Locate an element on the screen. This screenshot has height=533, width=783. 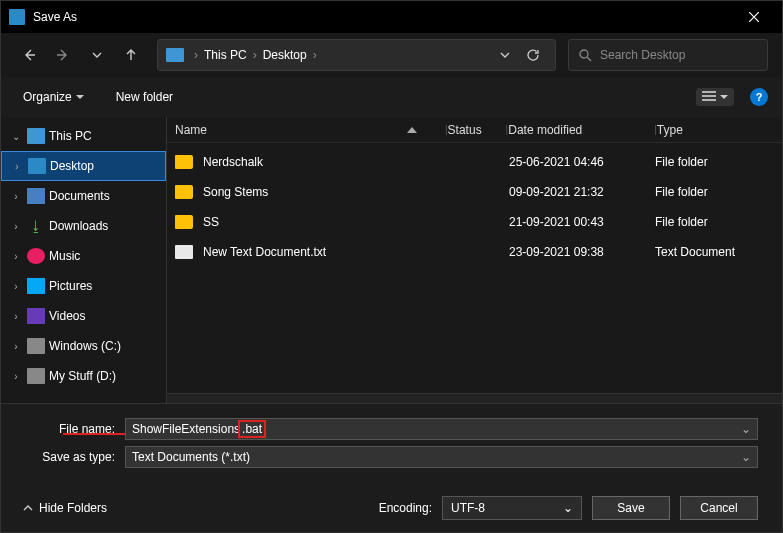
encoding-label: Encoding: is located at coordinates (406, 508).